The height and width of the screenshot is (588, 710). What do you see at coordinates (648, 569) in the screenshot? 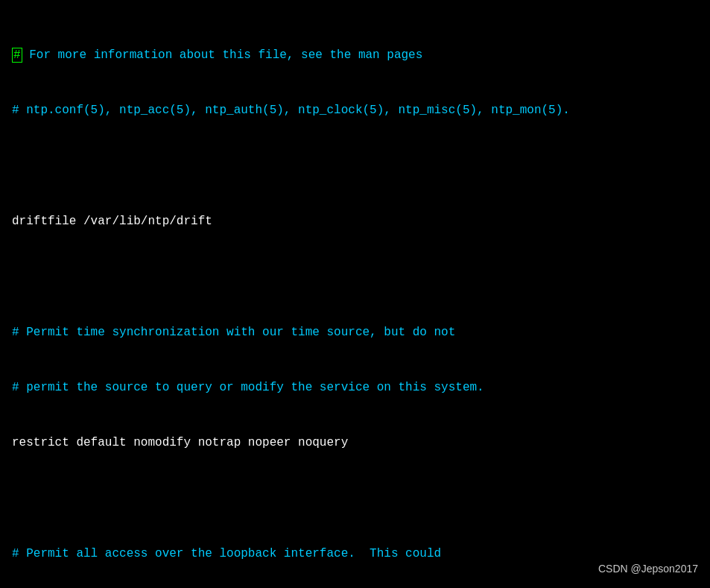
I see `watermark: CSDN @Jepson2017` at bounding box center [648, 569].